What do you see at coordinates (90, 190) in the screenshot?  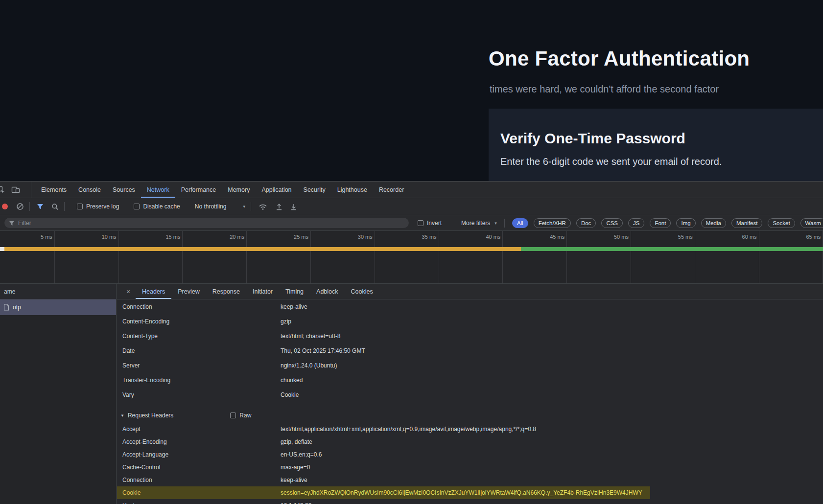 I see `devtools-tab: Console` at bounding box center [90, 190].